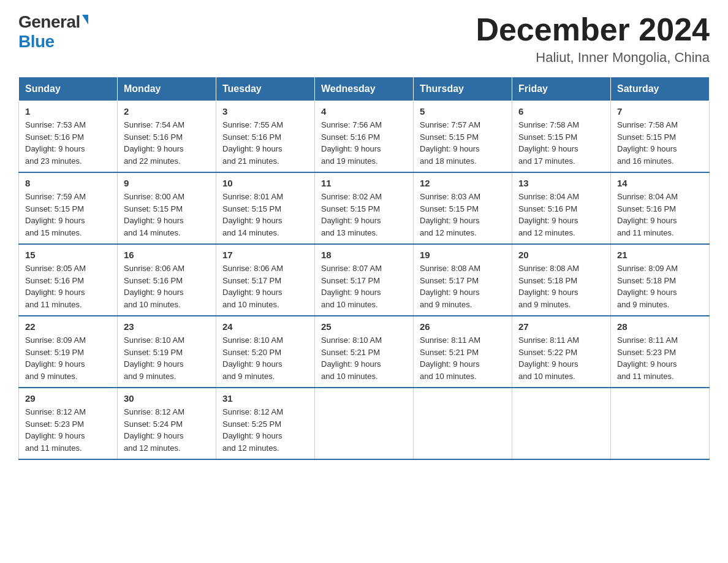  Describe the element at coordinates (266, 423) in the screenshot. I see `day-cell-31: 31Sunrise: 8:12 AMSunset: 5:25 PMDayligh…` at that location.